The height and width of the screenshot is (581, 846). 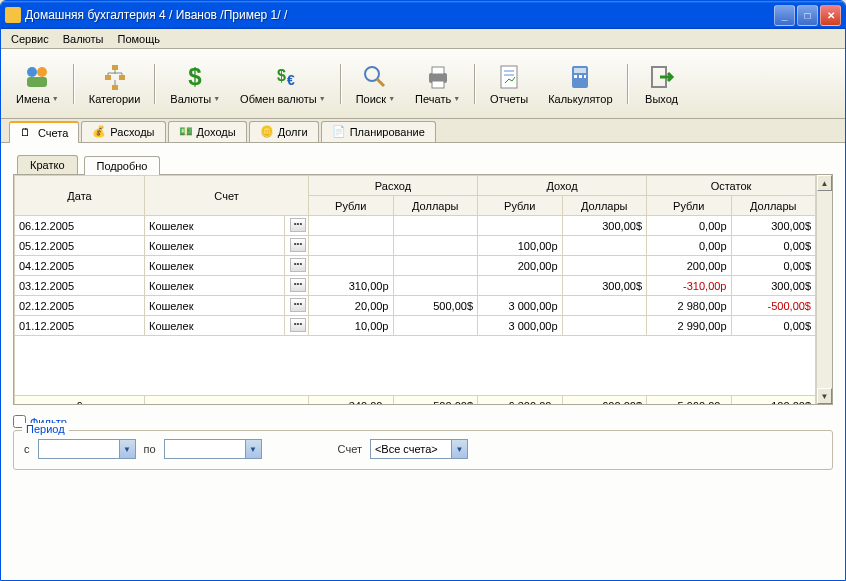 I want to click on tab-accounts: 🗒Счета, so click(x=44, y=132).